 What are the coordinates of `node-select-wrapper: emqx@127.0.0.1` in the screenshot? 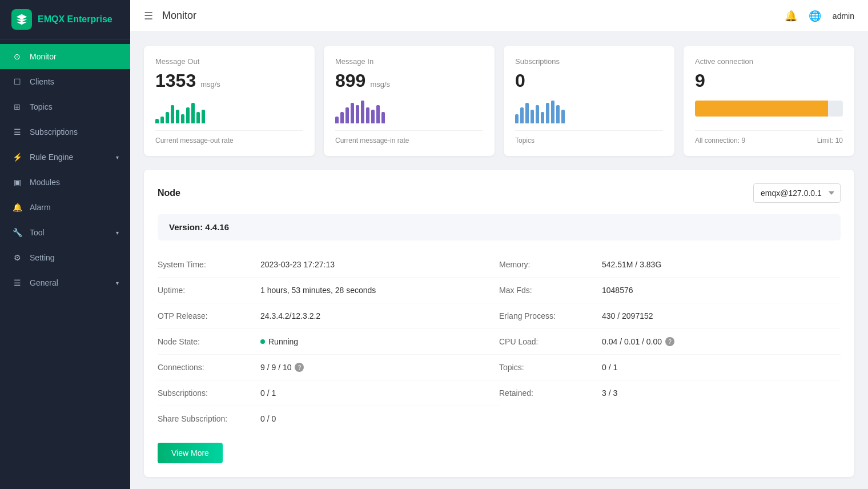 It's located at (797, 193).